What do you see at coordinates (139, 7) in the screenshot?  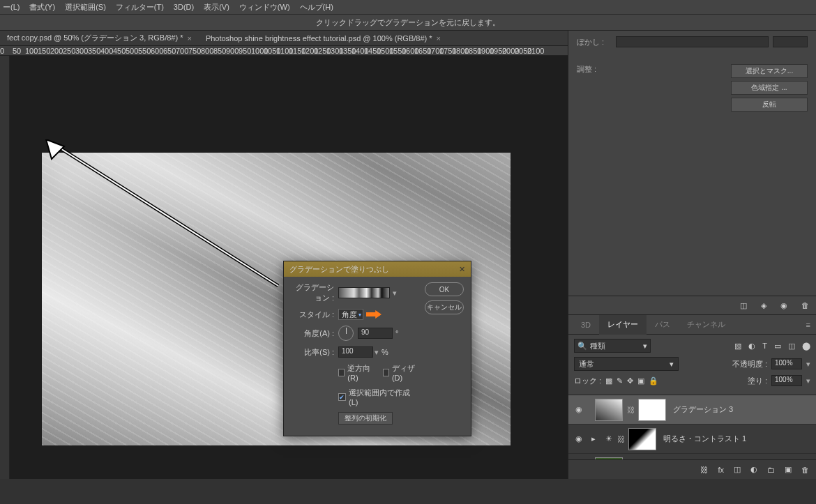 I see `menu-filter: フィルター(T)` at bounding box center [139, 7].